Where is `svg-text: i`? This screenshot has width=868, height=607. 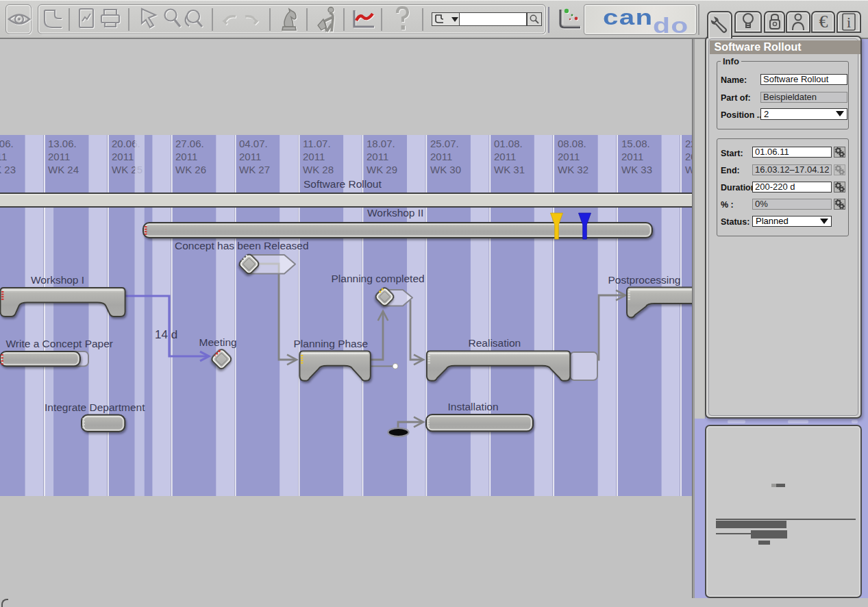 svg-text: i is located at coordinates (849, 22).